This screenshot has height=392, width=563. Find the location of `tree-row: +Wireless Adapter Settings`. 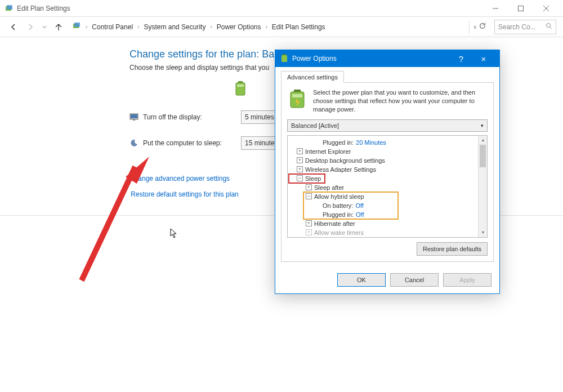

tree-row: +Wireless Adapter Settings is located at coordinates (387, 170).